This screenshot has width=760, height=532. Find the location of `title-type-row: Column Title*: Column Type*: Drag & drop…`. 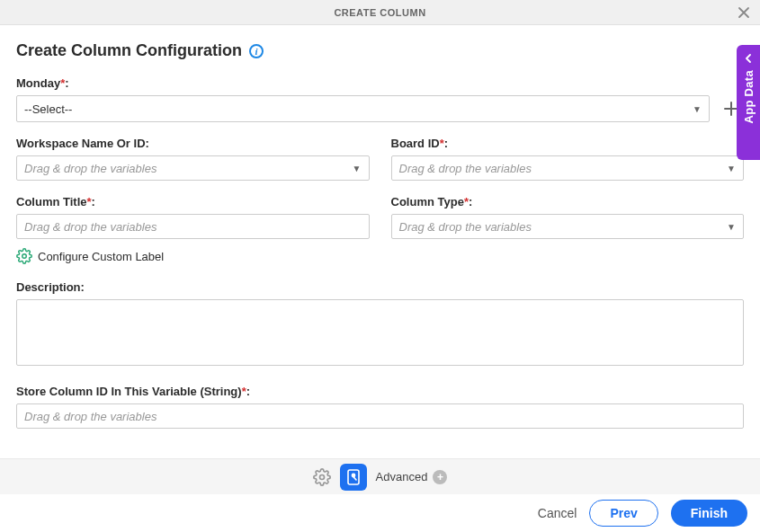

title-type-row: Column Title*: Column Type*: Drag & drop… is located at coordinates (380, 217).